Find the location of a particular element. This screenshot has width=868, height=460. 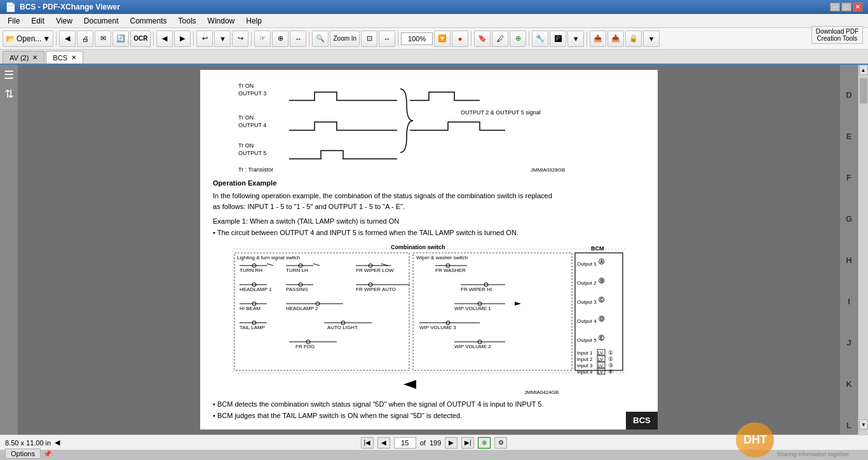

page-of-label: of is located at coordinates (423, 443).